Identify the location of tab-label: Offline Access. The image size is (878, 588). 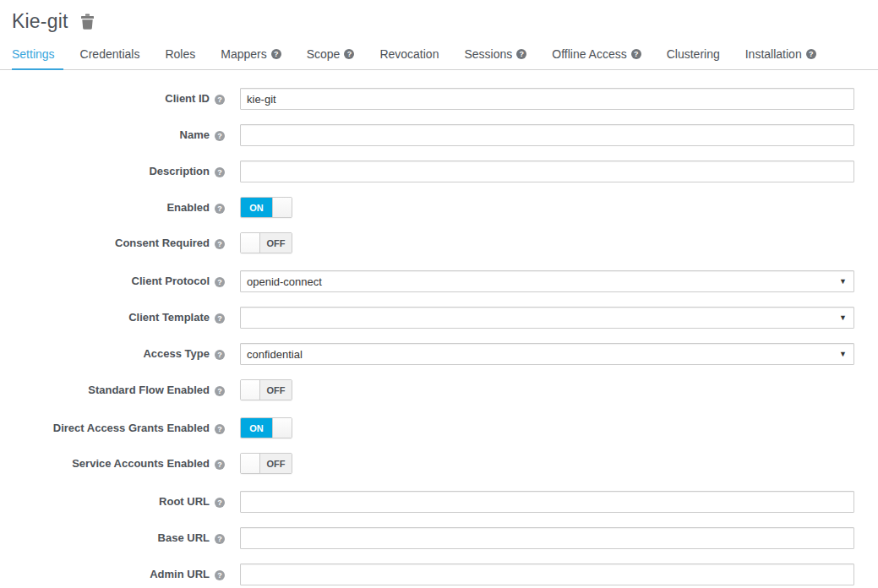
(589, 54).